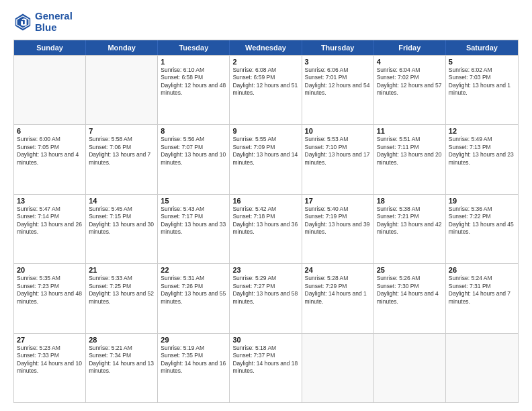 This screenshot has width=532, height=411. I want to click on cell-info: Sunrise: 5:45 AM Sunset: 7:15 PM Dayligh…, so click(122, 221).